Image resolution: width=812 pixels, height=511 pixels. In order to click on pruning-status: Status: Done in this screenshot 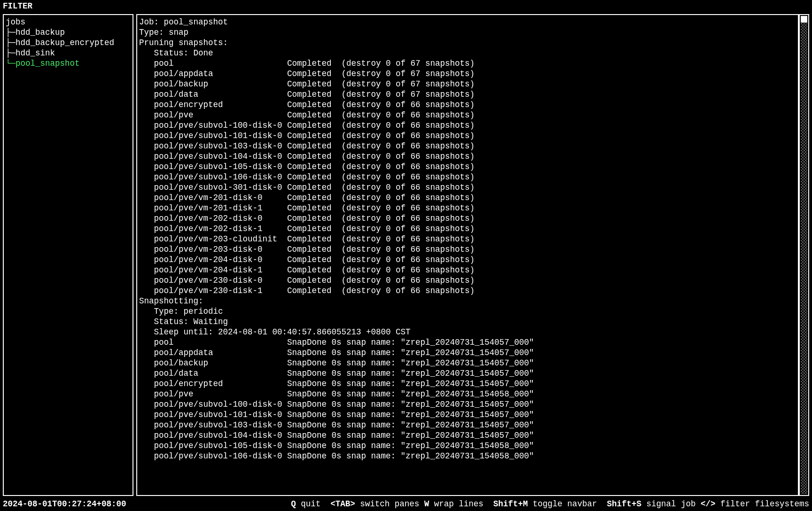, I will do `click(468, 53)`.